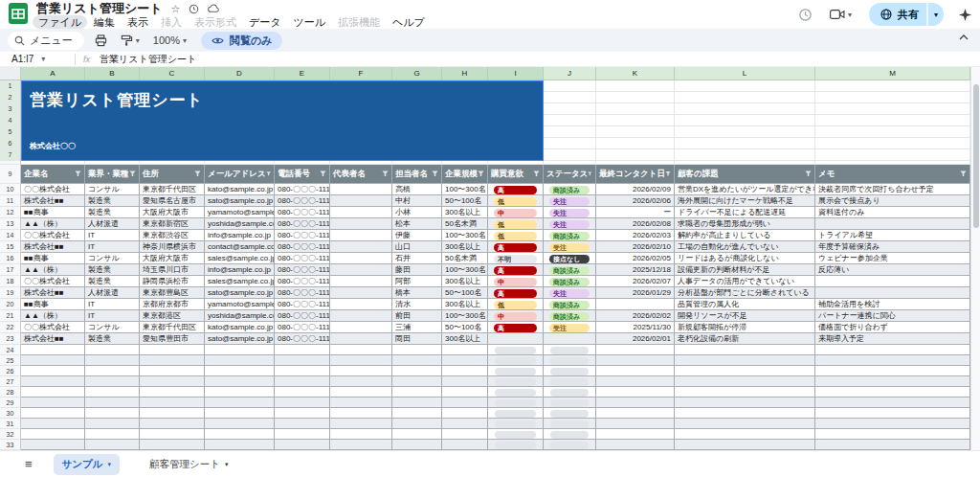 This screenshot has height=477, width=980. Describe the element at coordinates (745, 372) in the screenshot. I see `empty-cell-L26` at that location.